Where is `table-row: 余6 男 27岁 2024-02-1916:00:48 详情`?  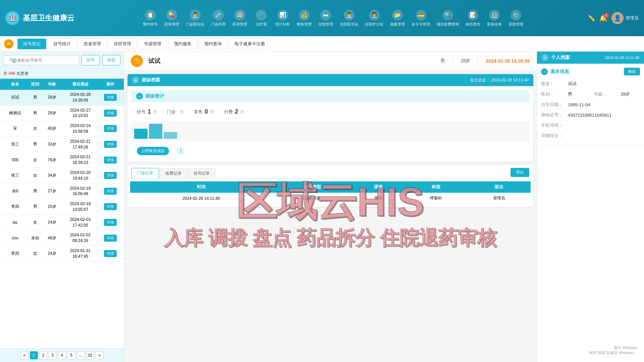
table-row: 余6 男 27岁 2024-02-1916:00:48 详情 is located at coordinates (62, 192).